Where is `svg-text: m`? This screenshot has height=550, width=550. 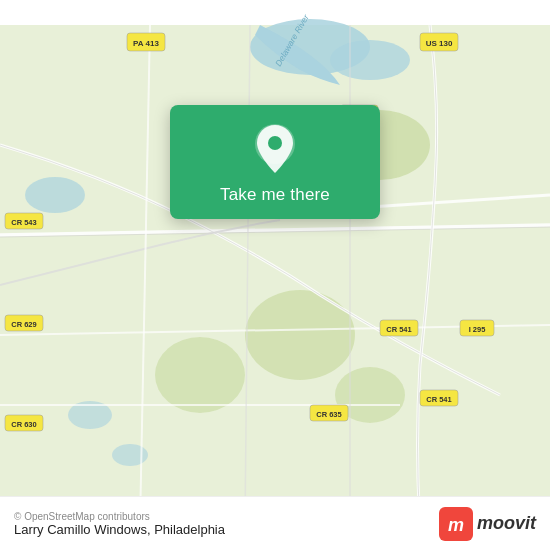
svg-text: m is located at coordinates (456, 525).